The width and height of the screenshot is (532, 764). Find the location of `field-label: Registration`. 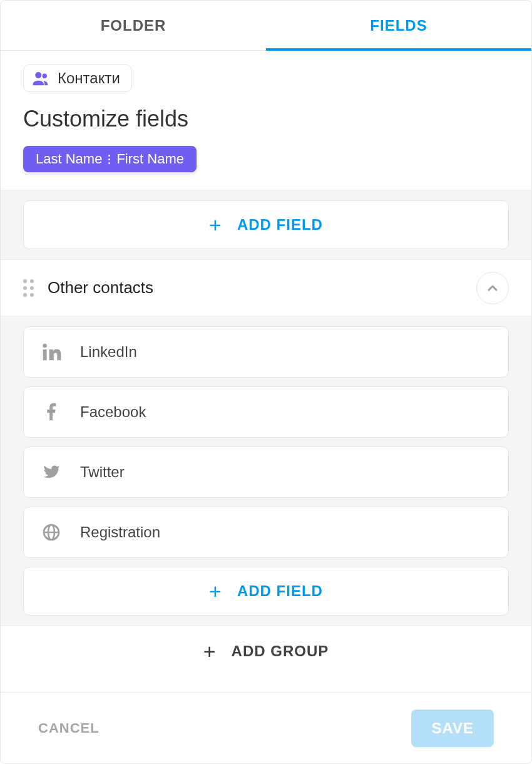

field-label: Registration is located at coordinates (120, 532).